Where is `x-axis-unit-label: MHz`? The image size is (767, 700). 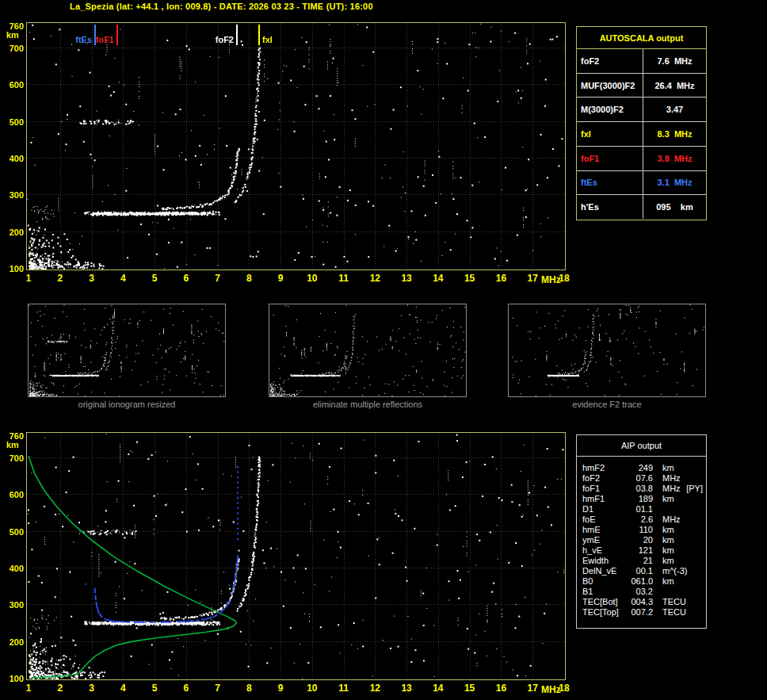
x-axis-unit-label: MHz is located at coordinates (551, 690).